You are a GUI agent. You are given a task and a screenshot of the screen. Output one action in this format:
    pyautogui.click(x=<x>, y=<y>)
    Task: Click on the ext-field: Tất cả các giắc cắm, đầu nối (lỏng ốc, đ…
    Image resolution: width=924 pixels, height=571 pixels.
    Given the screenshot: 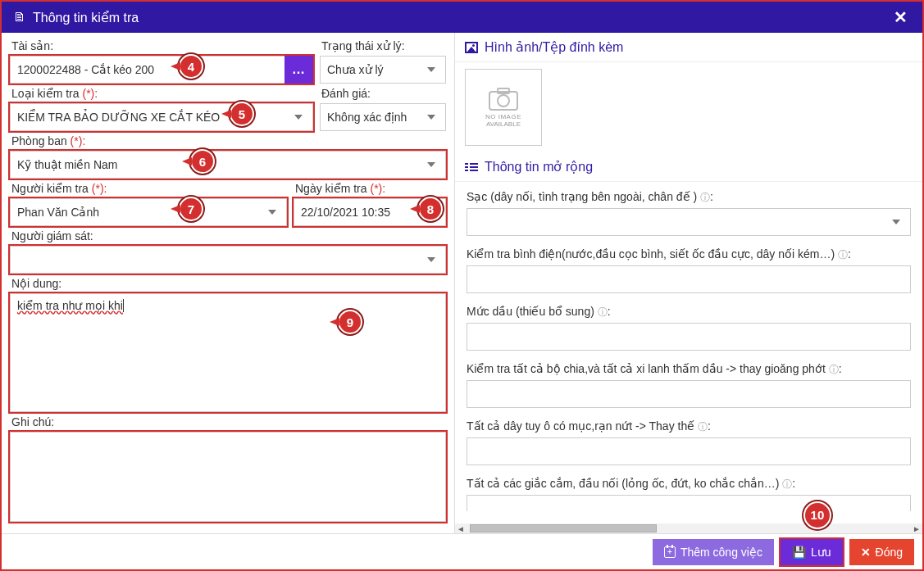 What is the action you would take?
    pyautogui.click(x=689, y=494)
    